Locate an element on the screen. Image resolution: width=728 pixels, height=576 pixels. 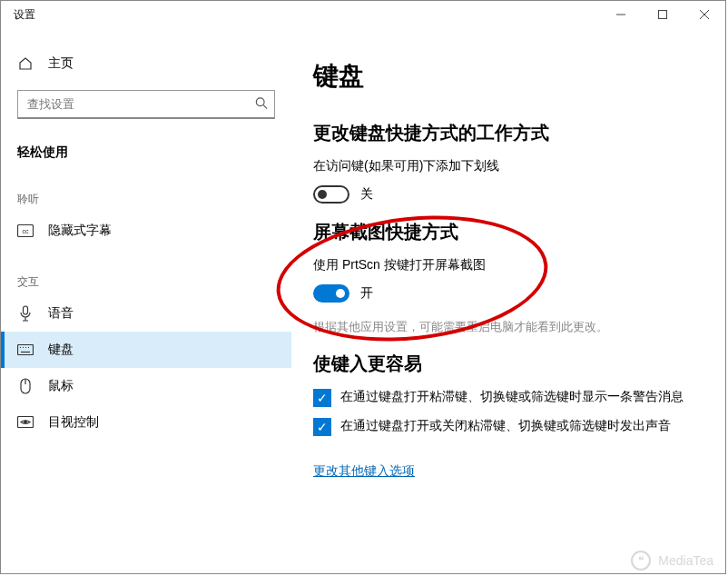
captions-icon: cc is located at coordinates (25, 231).